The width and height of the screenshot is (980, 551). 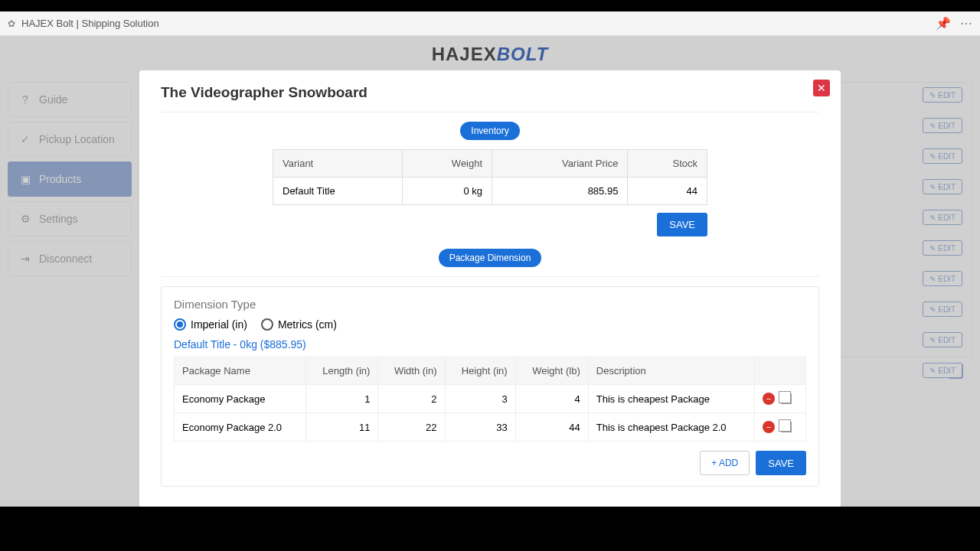 What do you see at coordinates (490, 178) in the screenshot?
I see `variant-table: Variant Weight Variant Price Stock Defau…` at bounding box center [490, 178].